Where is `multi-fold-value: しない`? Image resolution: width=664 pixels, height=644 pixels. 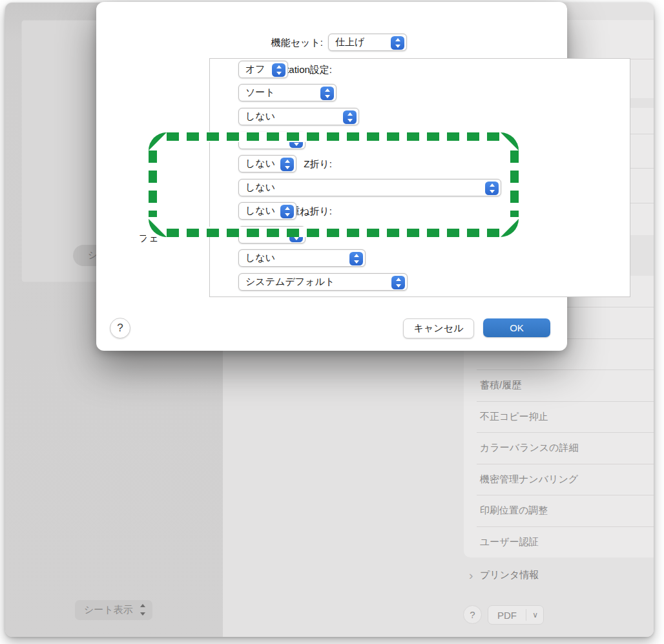
multi-fold-value: しない is located at coordinates (260, 211).